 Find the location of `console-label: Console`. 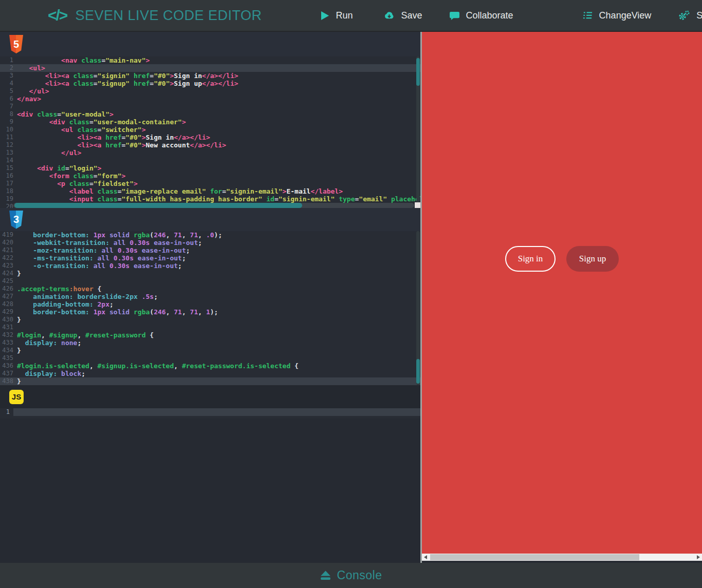

console-label: Console is located at coordinates (360, 575).